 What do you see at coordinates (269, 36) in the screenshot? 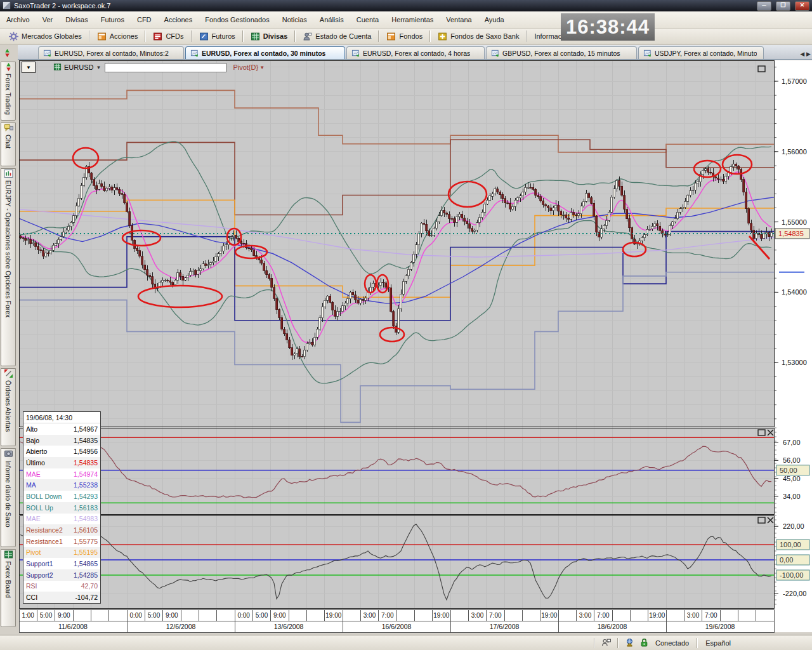
I see `toolbar-item-divisas: Divisas` at bounding box center [269, 36].